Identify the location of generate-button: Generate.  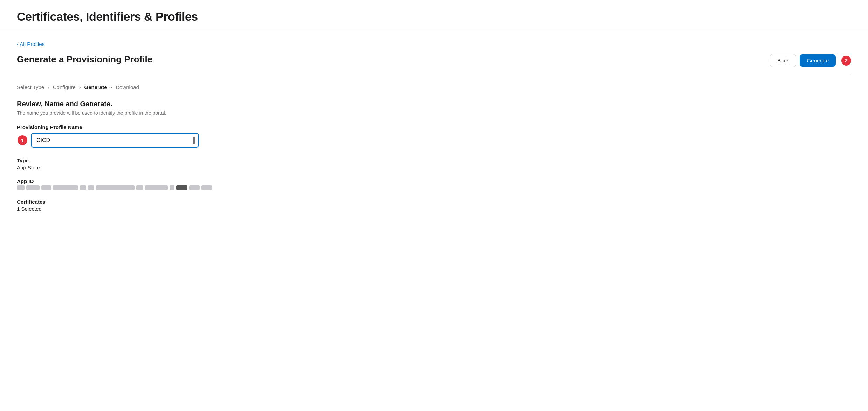
(818, 60).